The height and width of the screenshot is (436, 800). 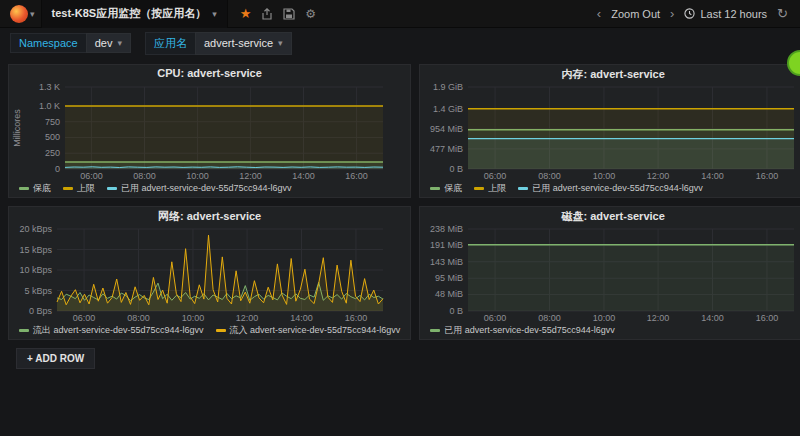 What do you see at coordinates (17, 128) in the screenshot?
I see `svg-text: Millicores` at bounding box center [17, 128].